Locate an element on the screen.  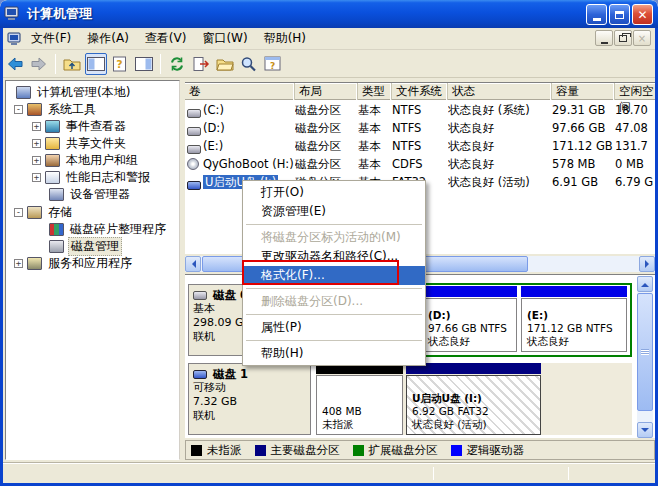
volume-row-e: (E:) 磁盘分区 基本 NTFS 状态良好 171.12 GB 131.7 is located at coordinates (420, 146).